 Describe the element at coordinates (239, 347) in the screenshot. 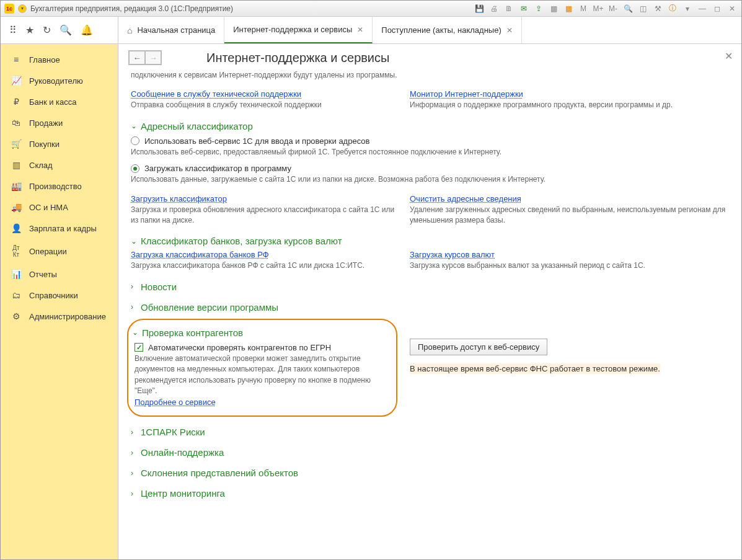

I see `checkbox-label: Автоматически проверять контрагентов по …` at that location.